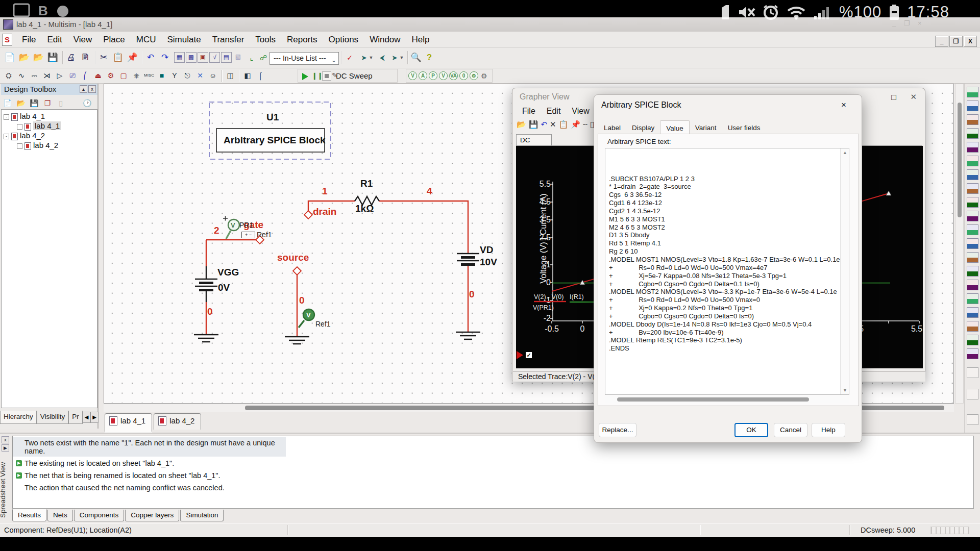 Image resolution: width=980 pixels, height=551 pixels. Describe the element at coordinates (114, 40) in the screenshot. I see `menu-item: Place` at that location.